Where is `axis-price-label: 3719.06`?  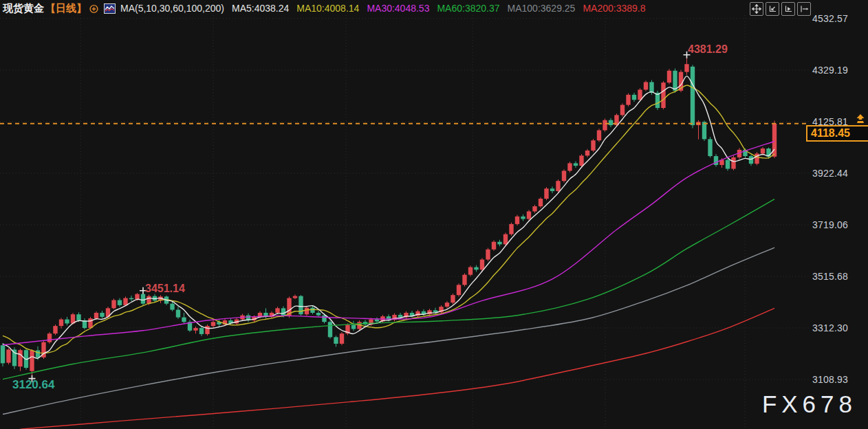 axis-price-label: 3719.06 is located at coordinates (830, 225).